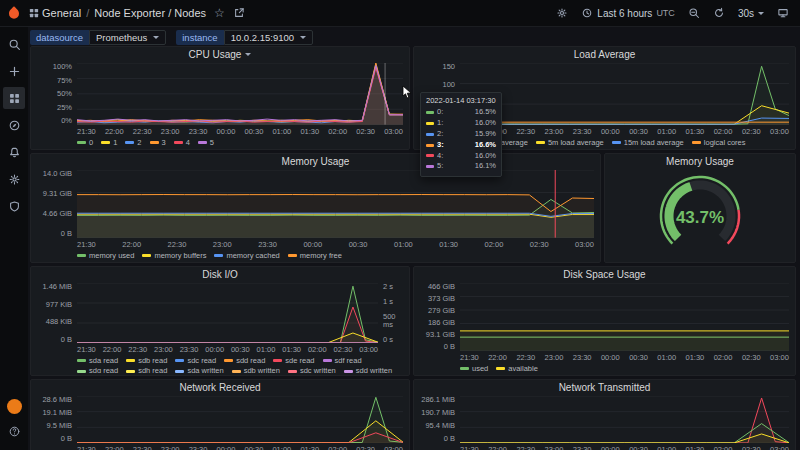 This screenshot has height=450, width=800. I want to click on legend-item: 5, so click(206, 142).